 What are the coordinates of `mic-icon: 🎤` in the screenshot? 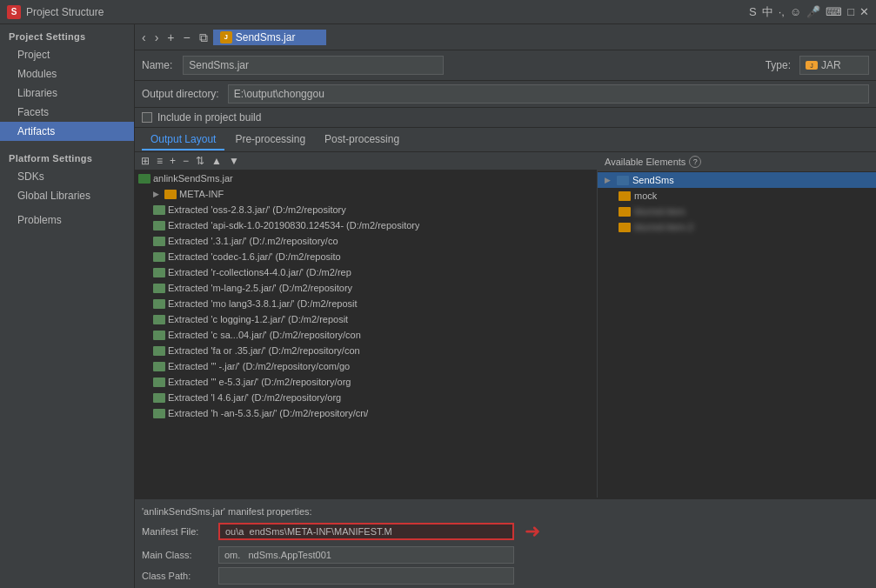 It's located at (813, 12).